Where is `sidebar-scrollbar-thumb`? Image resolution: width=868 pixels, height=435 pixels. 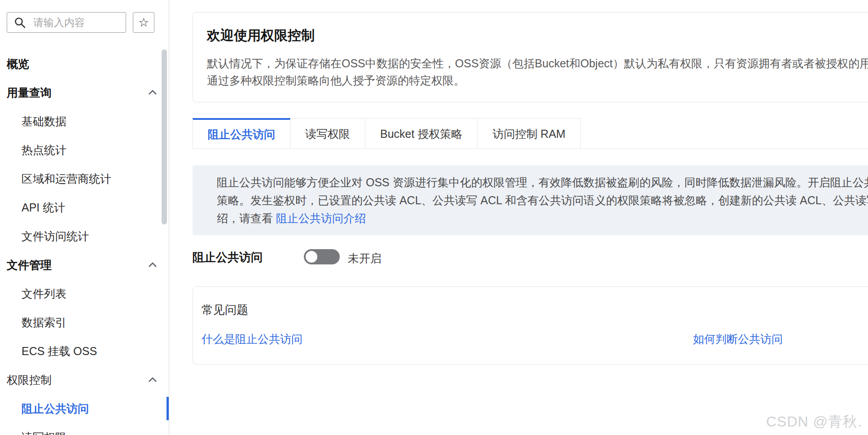 sidebar-scrollbar-thumb is located at coordinates (164, 137).